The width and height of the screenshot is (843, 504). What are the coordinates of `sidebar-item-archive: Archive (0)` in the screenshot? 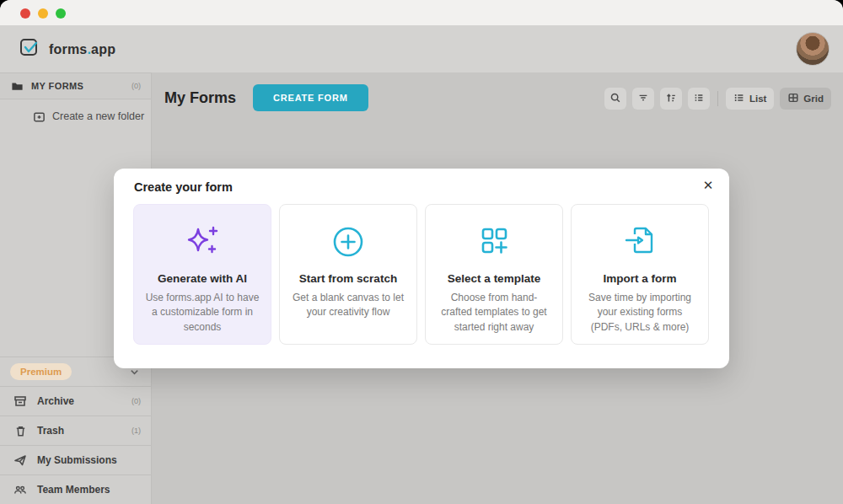 It's located at (76, 401).